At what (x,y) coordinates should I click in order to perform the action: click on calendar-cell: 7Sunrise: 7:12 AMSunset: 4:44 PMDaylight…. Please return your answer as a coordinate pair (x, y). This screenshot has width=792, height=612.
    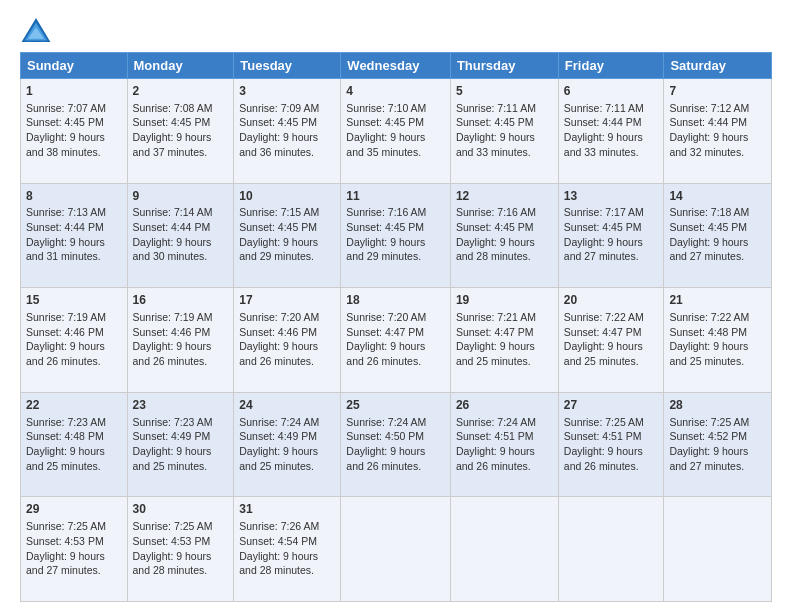
    Looking at the image, I should click on (718, 132).